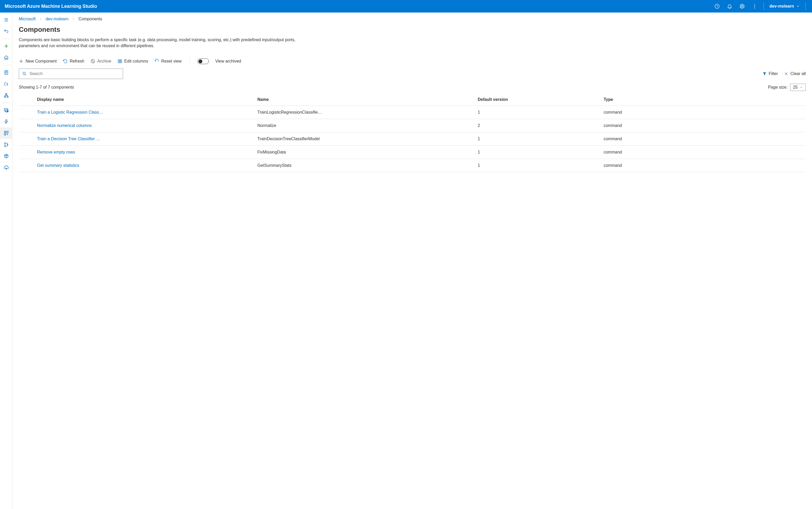 The image size is (812, 509). Describe the element at coordinates (25, 74) in the screenshot. I see `search-icon` at that location.